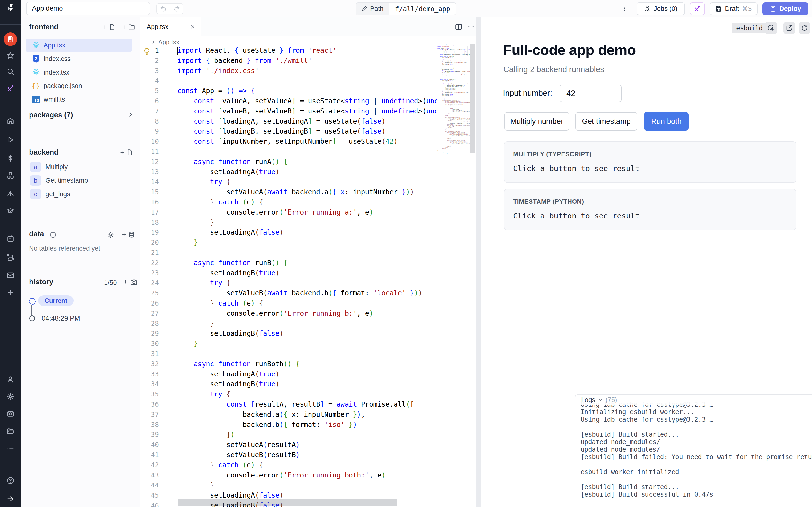 The width and height of the screenshot is (812, 507). I want to click on history-current-badge: Current, so click(56, 301).